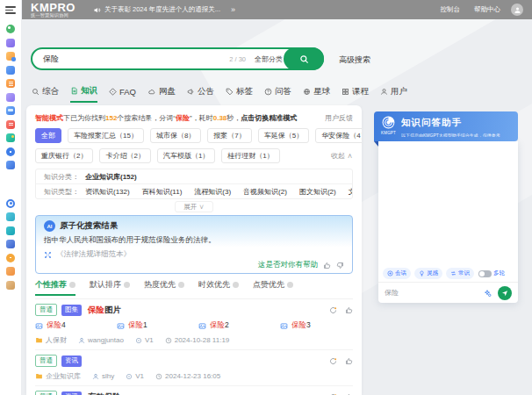 The height and width of the screenshot is (395, 532). Describe the element at coordinates (212, 191) in the screenshot. I see `facet-type: 流程知识(3)` at that location.